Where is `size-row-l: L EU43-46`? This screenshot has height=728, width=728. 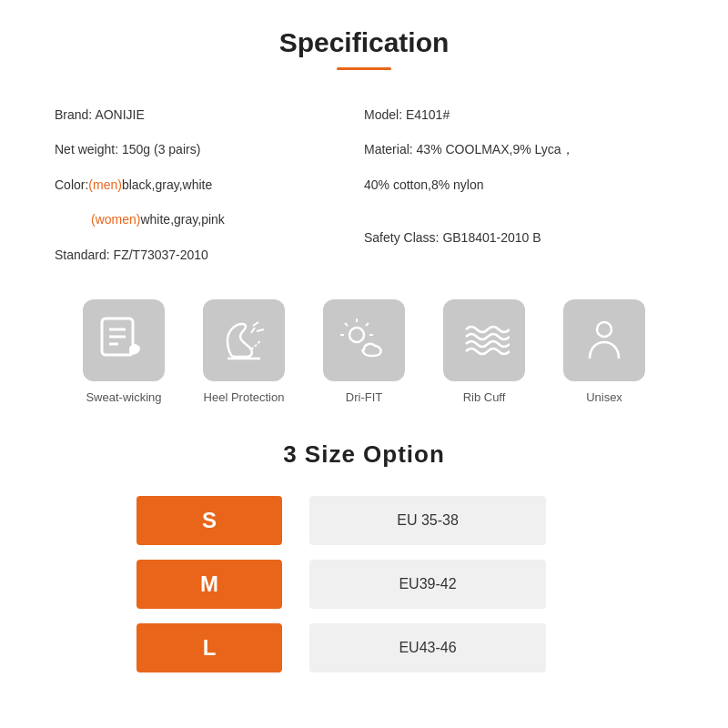
size-row-l: L EU43-46 is located at coordinates (364, 648).